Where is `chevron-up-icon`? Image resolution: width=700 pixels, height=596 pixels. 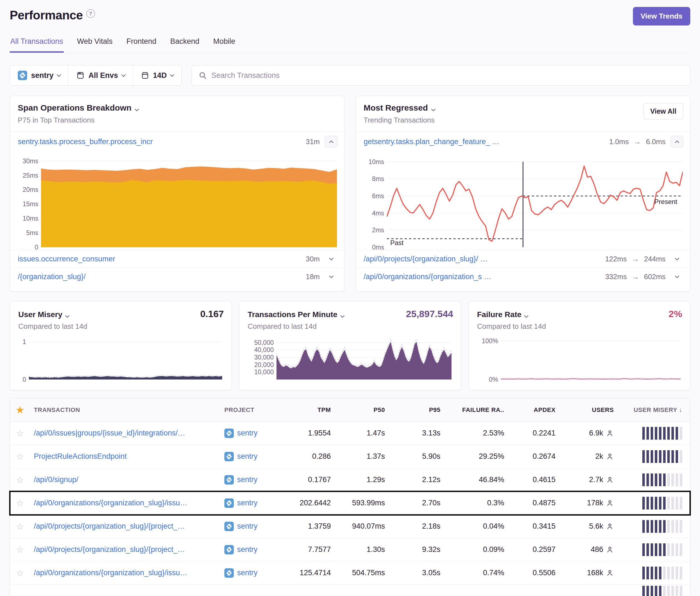
chevron-up-icon is located at coordinates (677, 142).